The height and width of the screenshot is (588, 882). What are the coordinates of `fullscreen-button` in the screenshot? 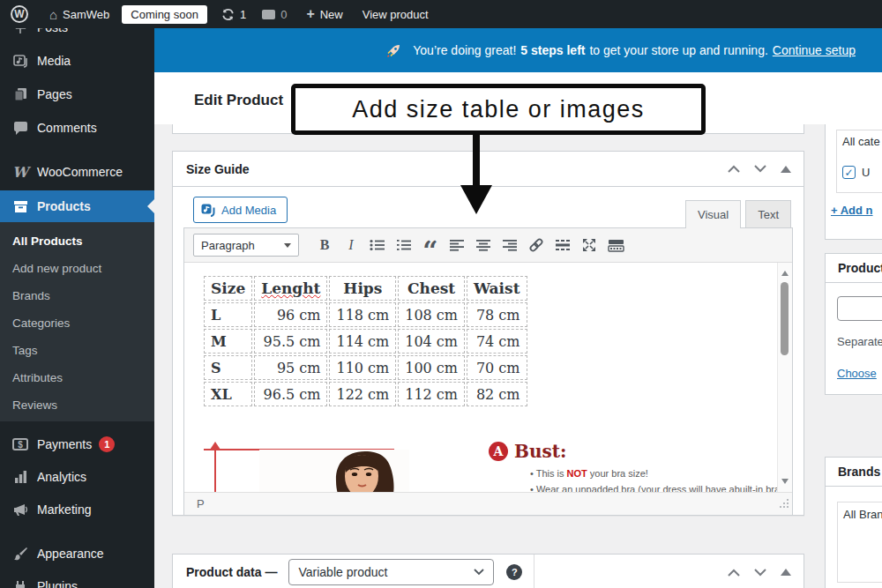 It's located at (589, 245).